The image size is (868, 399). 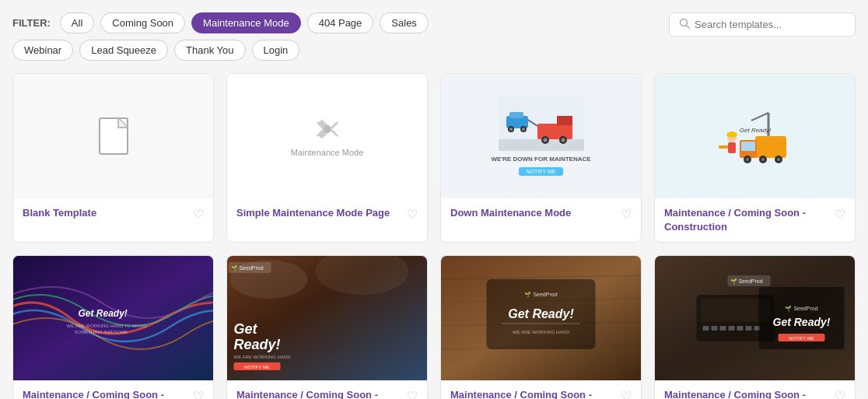 I want to click on template-card-down-maint: WE'RE DOWN FOR MAINTENACE NOTIFY ME Down…, so click(x=541, y=158).